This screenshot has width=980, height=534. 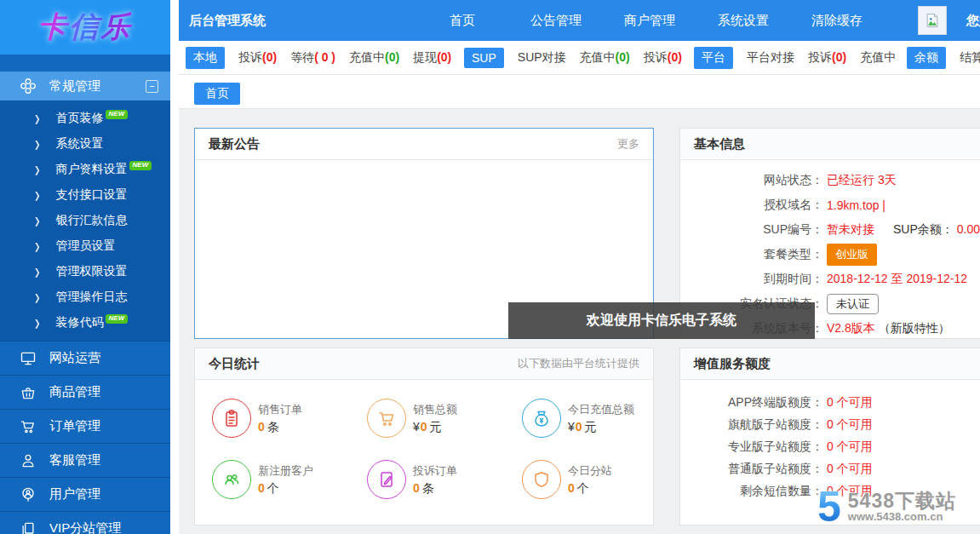 I want to click on complaint-doc-icon, so click(x=387, y=479).